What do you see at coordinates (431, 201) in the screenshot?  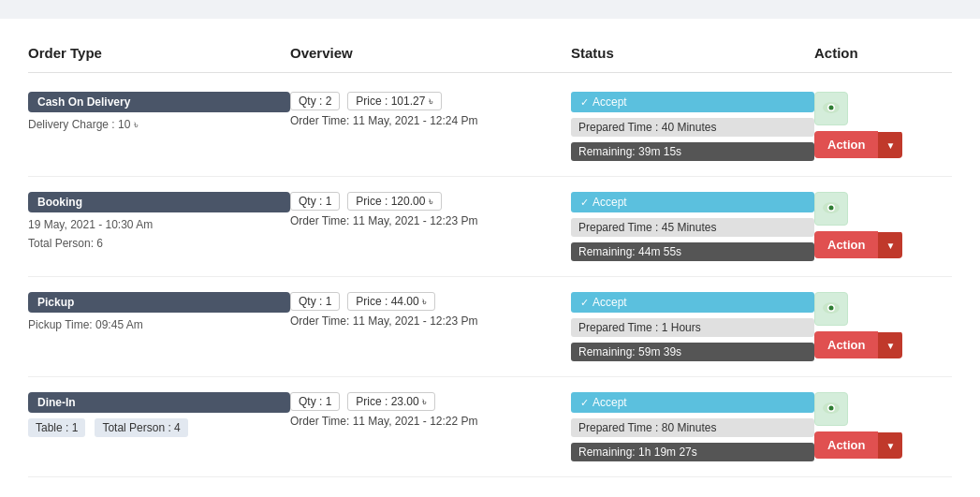 I see `qty-price-row: Qty : 1 Price : 120.00 ৳` at bounding box center [431, 201].